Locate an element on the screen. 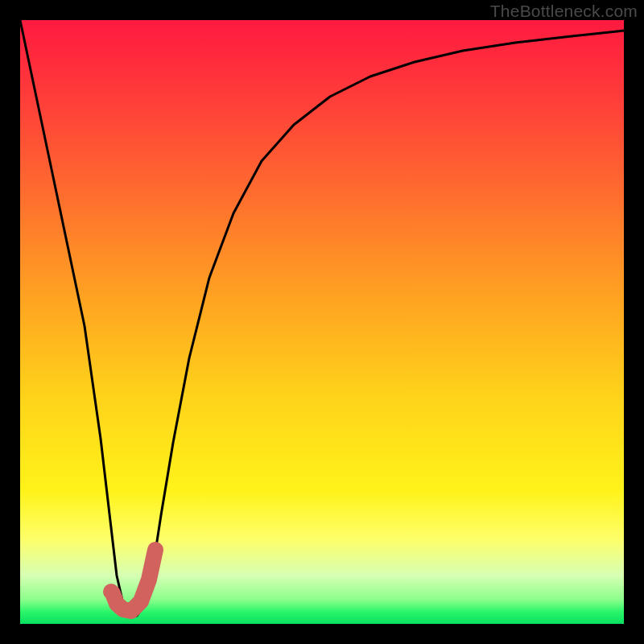  attribution-text: TheBottleneck.com is located at coordinates (564, 11).